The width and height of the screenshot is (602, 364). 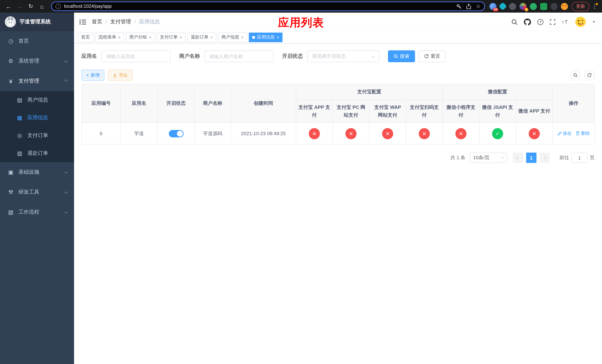 I want to click on tab-pay-order: 支付订单×, so click(x=171, y=37).